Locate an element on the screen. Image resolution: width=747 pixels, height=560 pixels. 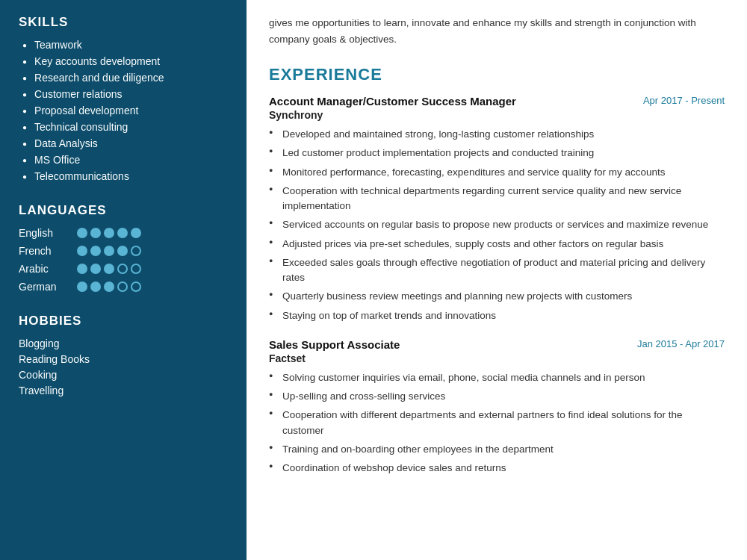
duty-item: Solving customer inquiries via email, ph… is located at coordinates (497, 378).